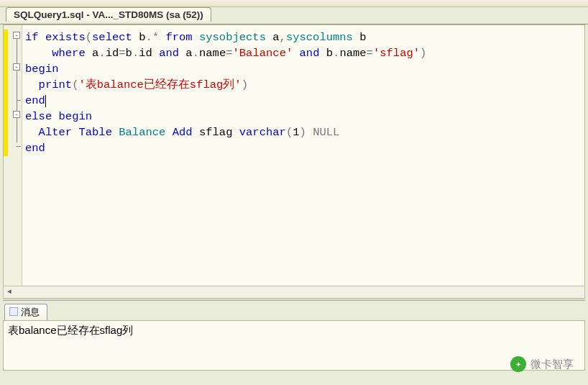  Describe the element at coordinates (552, 364) in the screenshot. I see `watermark-text: 微卡智享` at that location.